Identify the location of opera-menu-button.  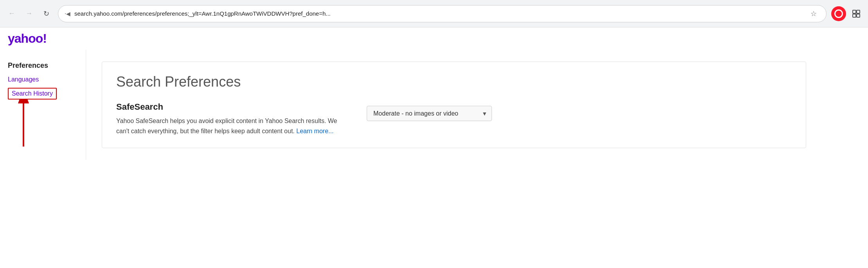
(839, 14).